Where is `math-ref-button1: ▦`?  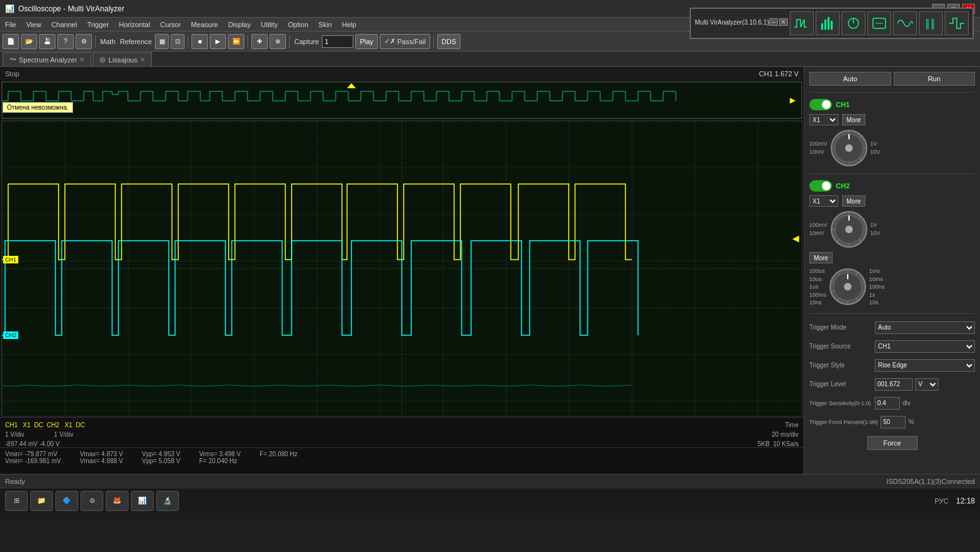 math-ref-button1: ▦ is located at coordinates (162, 42).